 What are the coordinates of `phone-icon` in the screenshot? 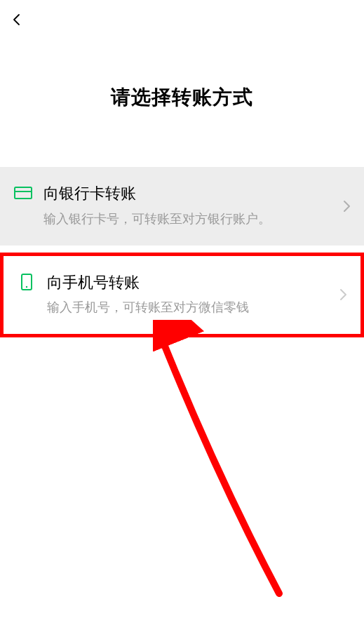 It's located at (27, 282).